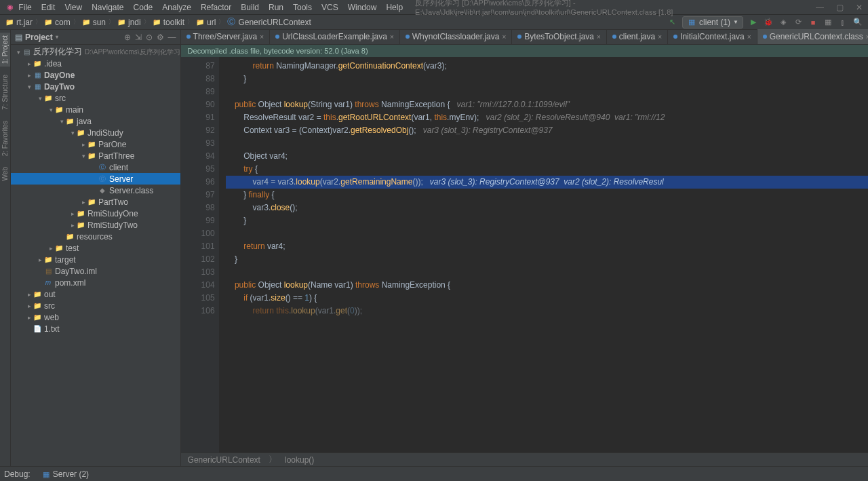  What do you see at coordinates (96, 52) in the screenshot?
I see `tree-row-root: ▾▤反序列化学习D:\APP\work\cms\反序列化学习` at bounding box center [96, 52].